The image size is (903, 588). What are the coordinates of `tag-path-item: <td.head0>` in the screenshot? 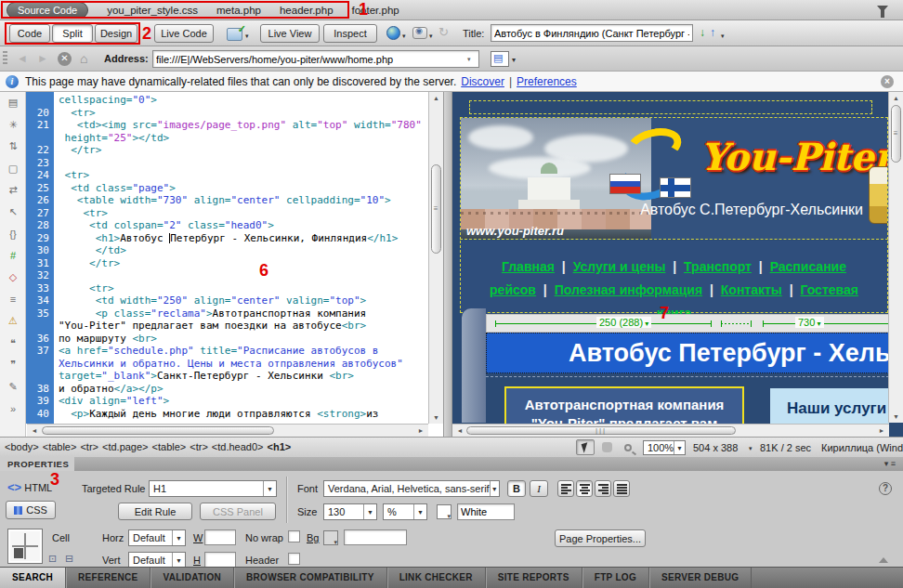 It's located at (238, 447).